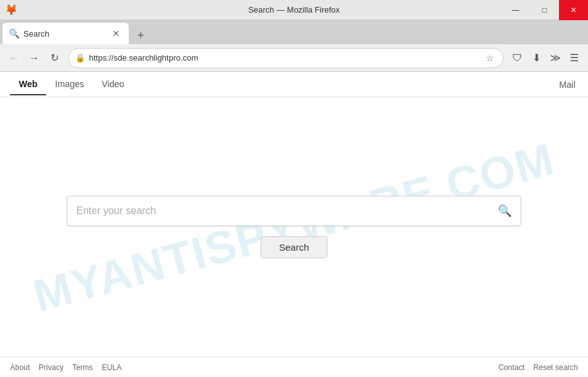 The height and width of the screenshot is (377, 588). Describe the element at coordinates (294, 85) in the screenshot. I see `page-nav: Web Images Video Mail` at that location.